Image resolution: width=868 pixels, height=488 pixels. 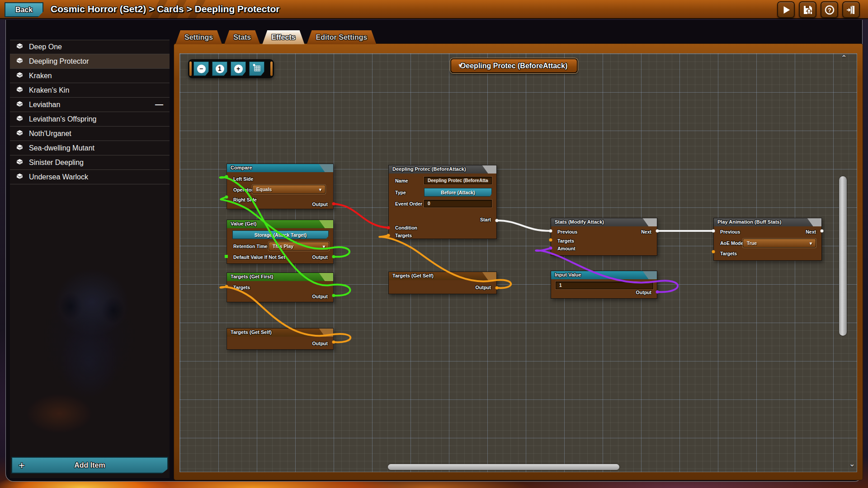 What do you see at coordinates (514, 66) in the screenshot?
I see `event-selector-dropdown: ▼ Deepling Protec (BeforeAttack)` at bounding box center [514, 66].